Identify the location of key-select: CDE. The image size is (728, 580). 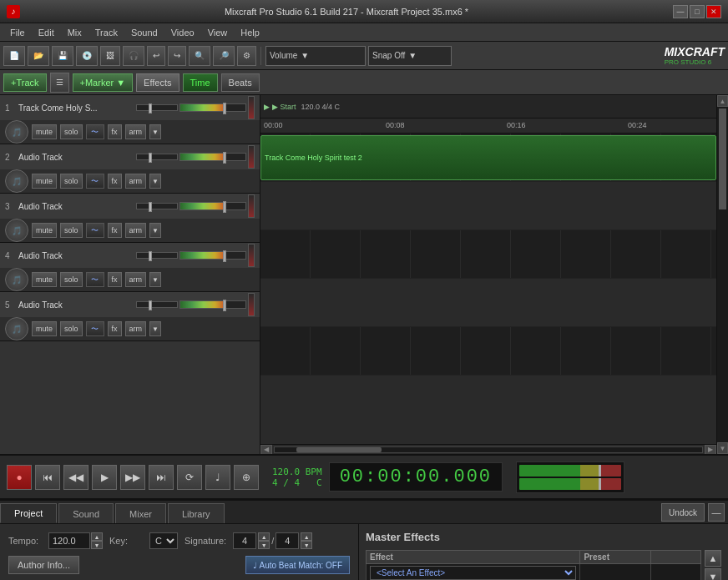
(164, 541).